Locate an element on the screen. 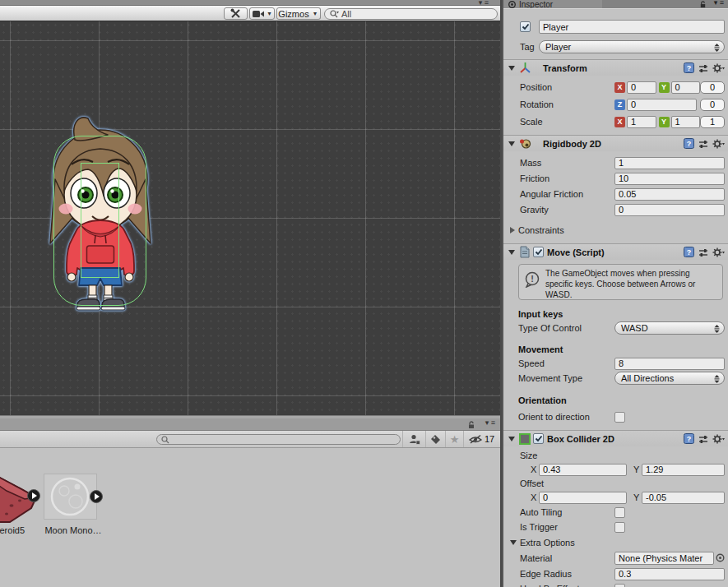  size-label: Size is located at coordinates (615, 455).